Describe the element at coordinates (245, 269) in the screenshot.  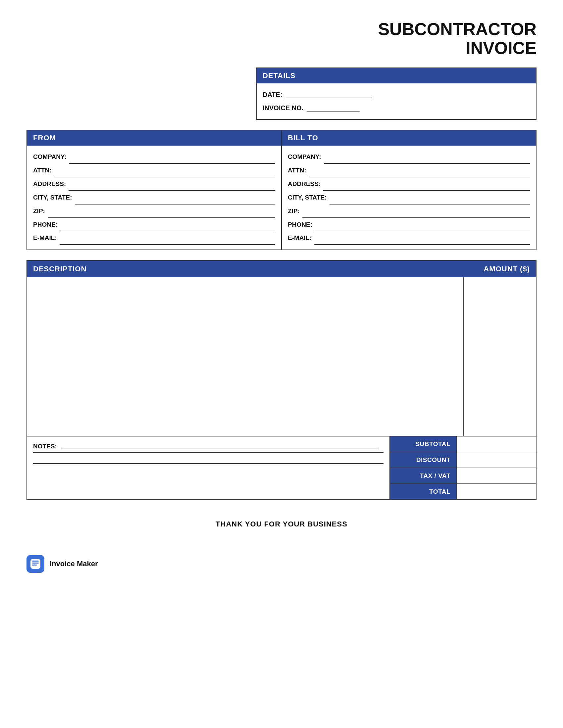
I see `description-header: DESCRIPTION` at that location.